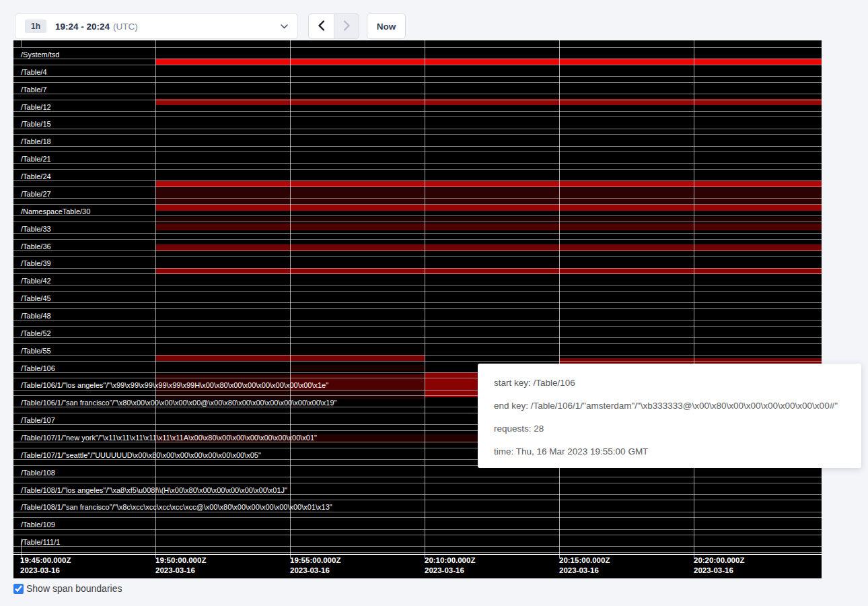  Describe the element at coordinates (347, 27) in the screenshot. I see `chevron-right-icon` at that location.